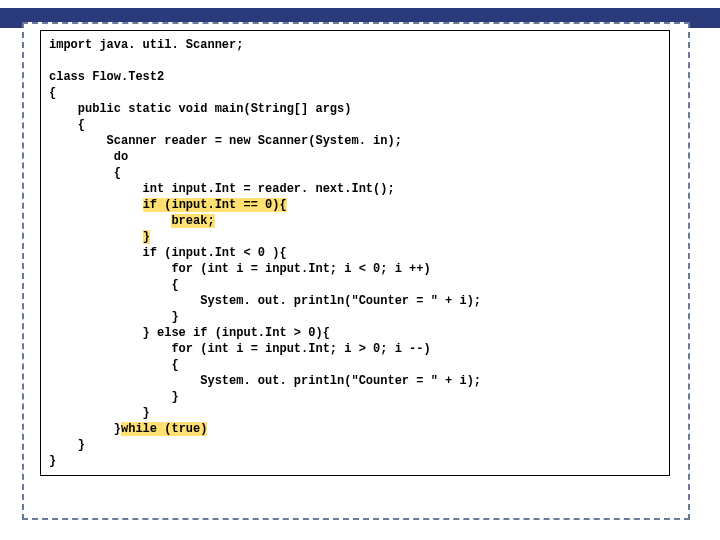 This screenshot has width=720, height=540. What do you see at coordinates (88, 157) in the screenshot?
I see `code-line: do` at bounding box center [88, 157].